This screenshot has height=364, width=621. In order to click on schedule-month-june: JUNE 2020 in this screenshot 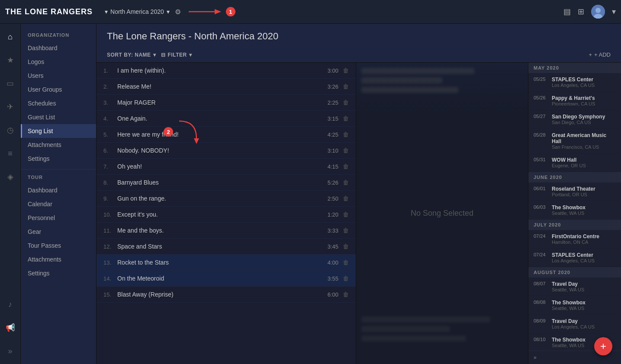, I will do `click(575, 177)`.